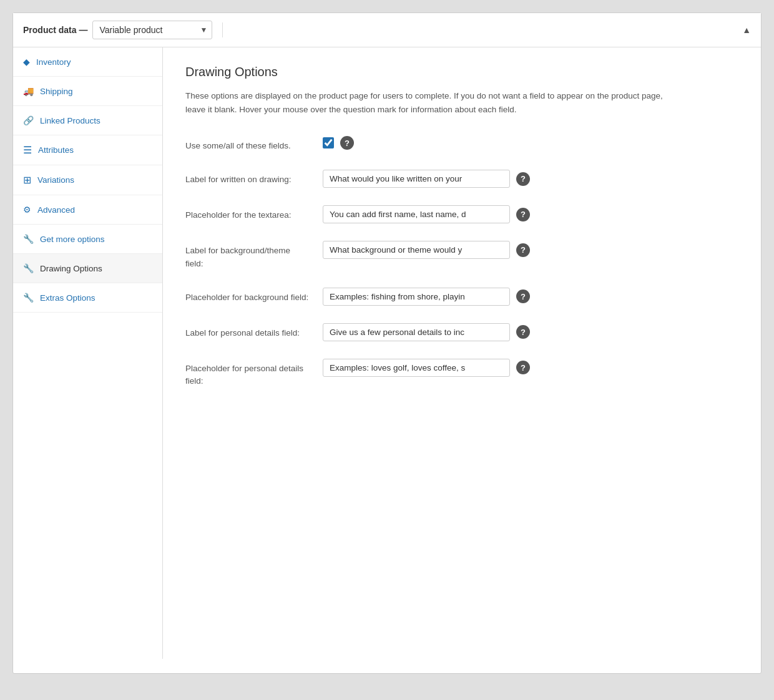 The height and width of the screenshot is (700, 774). What do you see at coordinates (462, 332) in the screenshot?
I see `field-row-label-personal: Label for personal details field: ?` at bounding box center [462, 332].